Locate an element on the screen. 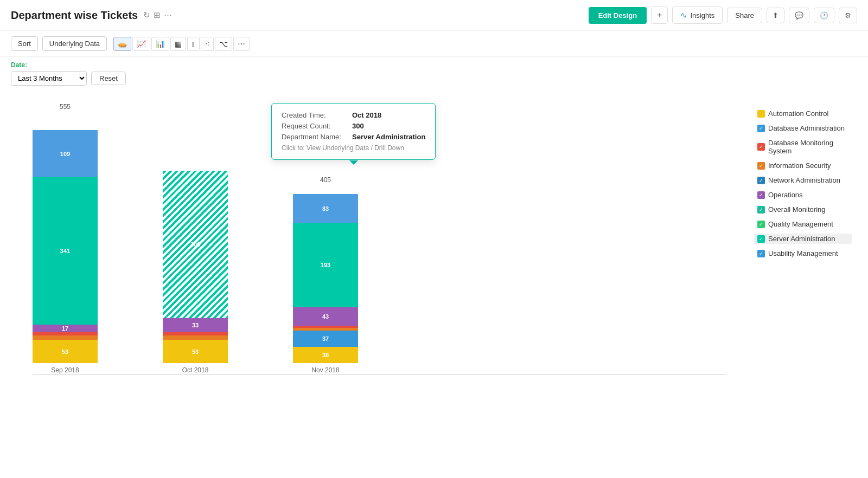 The image size is (868, 478). tooltip-created-value: Oct 2018 is located at coordinates (367, 115).